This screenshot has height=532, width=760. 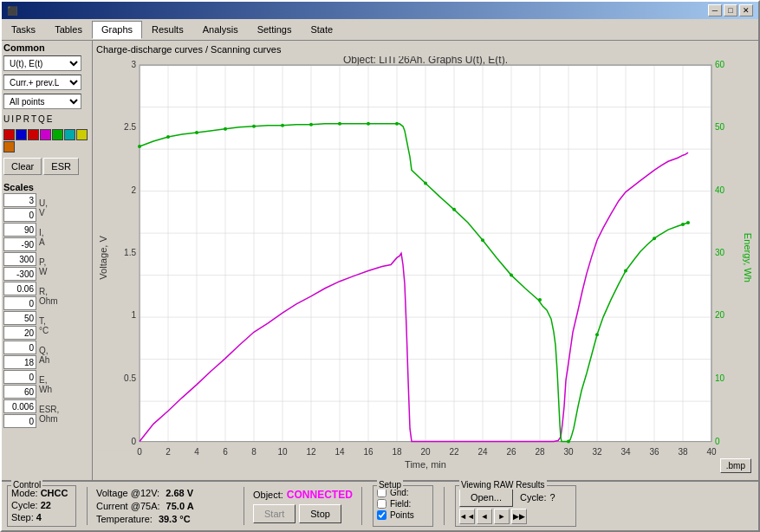 I want to click on minimize-button: ─, so click(x=715, y=10).